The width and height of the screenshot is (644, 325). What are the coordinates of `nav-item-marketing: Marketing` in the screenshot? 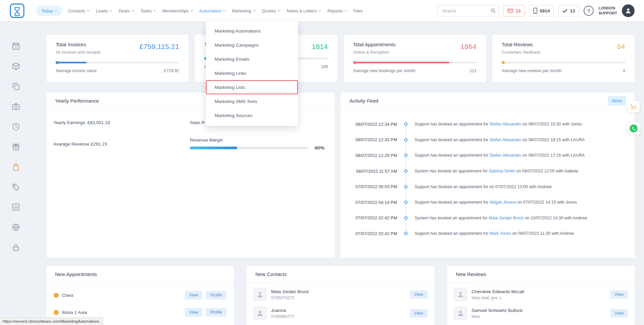 It's located at (244, 11).